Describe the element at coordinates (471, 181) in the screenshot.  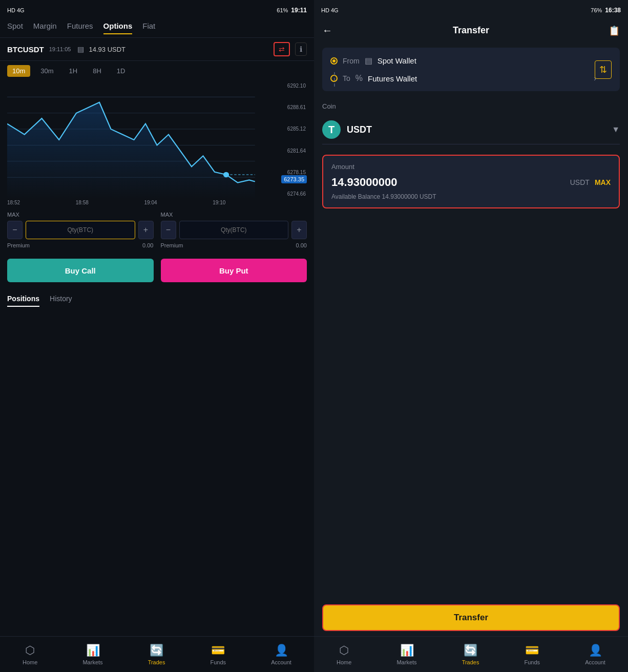
I see `amount-section: Amount 14.93000000 USDT MAX Available Ba…` at that location.